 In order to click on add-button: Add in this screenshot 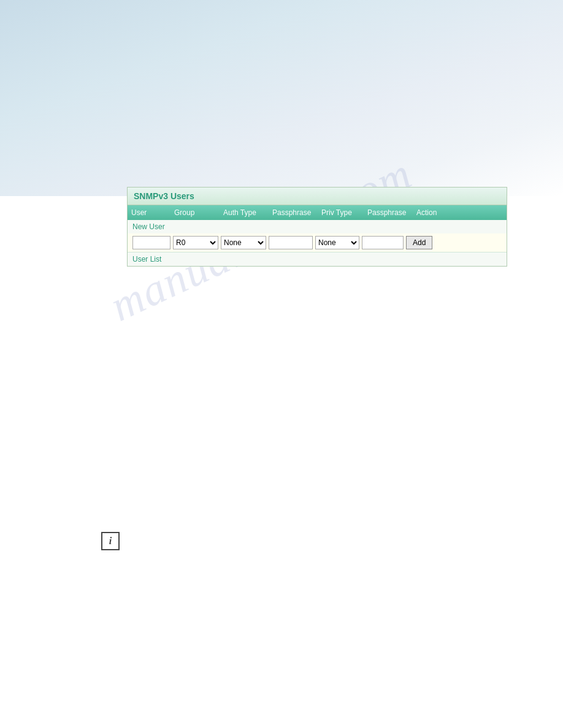, I will do `click(419, 243)`.